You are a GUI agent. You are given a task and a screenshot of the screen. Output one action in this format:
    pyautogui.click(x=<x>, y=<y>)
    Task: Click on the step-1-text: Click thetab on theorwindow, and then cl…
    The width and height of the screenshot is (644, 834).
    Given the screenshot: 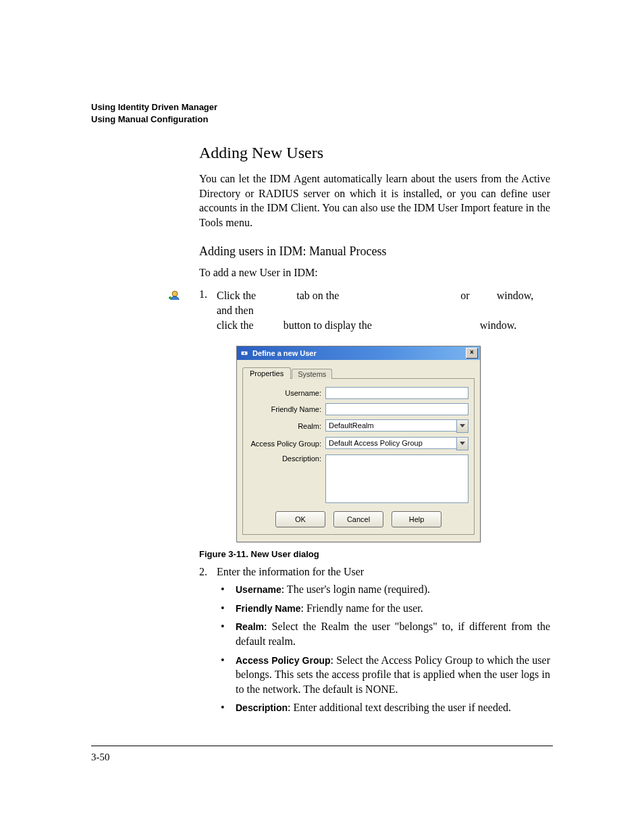 What is the action you would take?
    pyautogui.click(x=383, y=311)
    